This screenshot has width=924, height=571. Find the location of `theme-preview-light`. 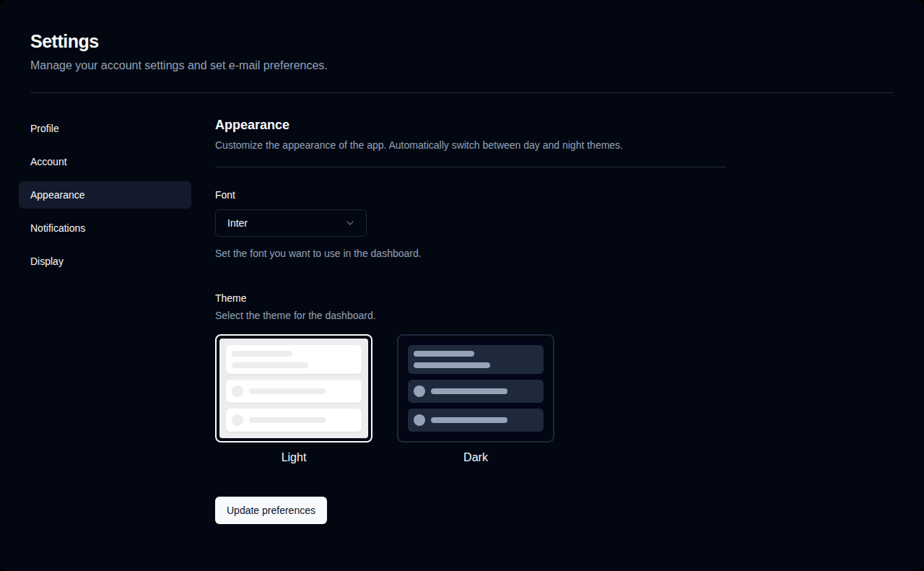

theme-preview-light is located at coordinates (294, 388).